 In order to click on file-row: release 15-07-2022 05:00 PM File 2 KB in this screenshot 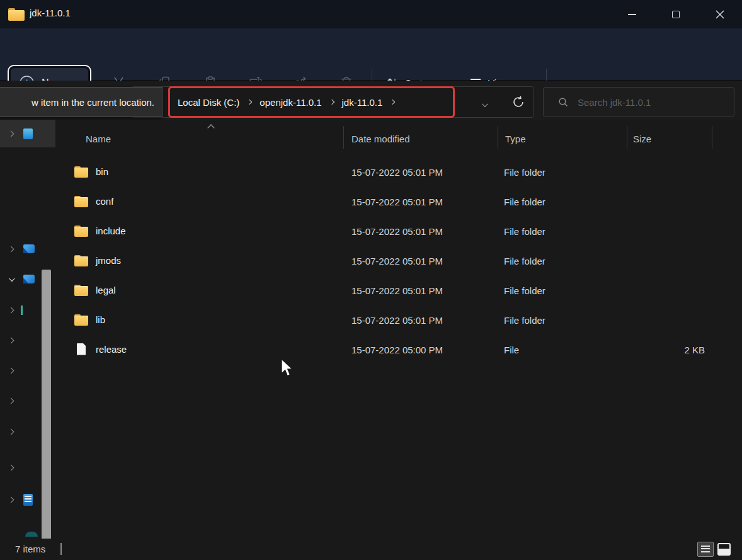, I will do `click(399, 349)`.